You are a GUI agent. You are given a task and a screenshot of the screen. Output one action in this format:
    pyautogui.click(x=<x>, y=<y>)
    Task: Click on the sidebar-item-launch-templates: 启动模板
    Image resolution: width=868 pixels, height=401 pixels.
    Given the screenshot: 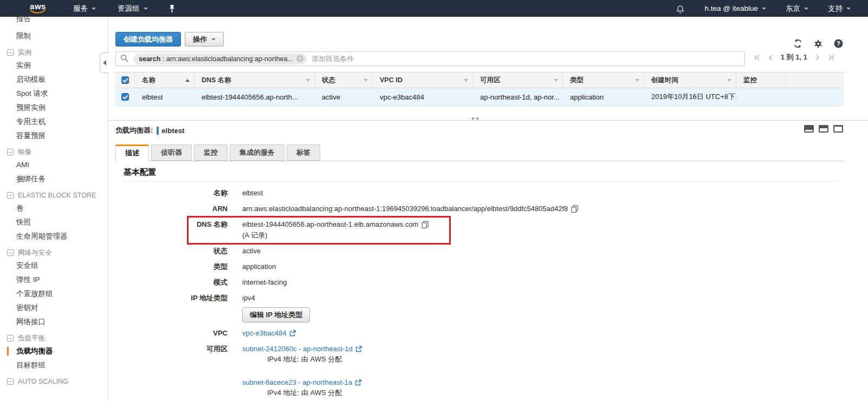 What is the action you would take?
    pyautogui.click(x=54, y=80)
    